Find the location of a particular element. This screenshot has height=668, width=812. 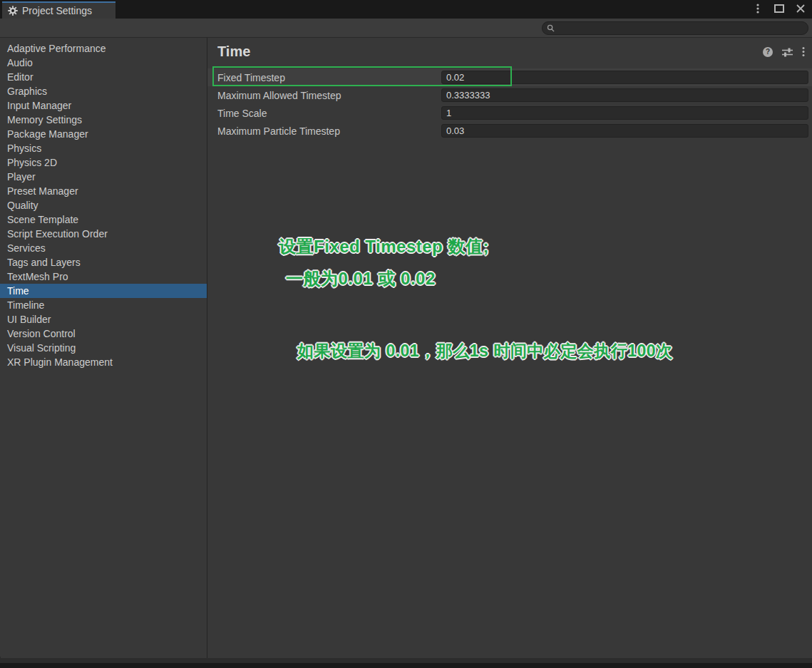

sidebar-item-version-control: Version Control is located at coordinates (103, 334).